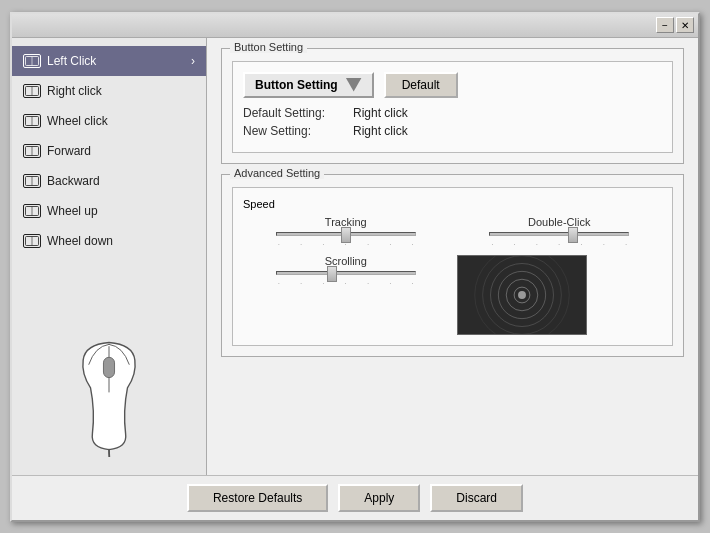  Describe the element at coordinates (522, 295) in the screenshot. I see `concentric-circles-icon` at that location.